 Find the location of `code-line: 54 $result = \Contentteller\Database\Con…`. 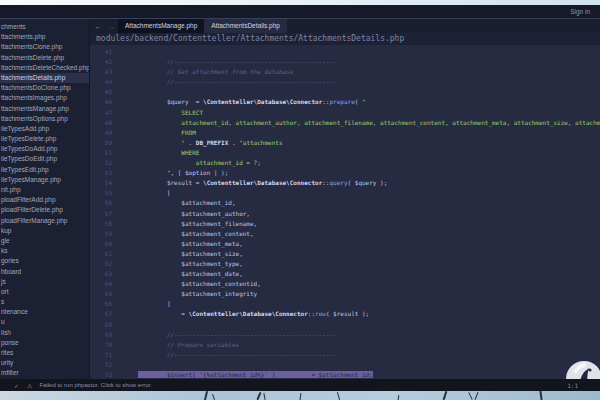

code-line: 54 $result = \Contentteller\Database\Con… is located at coordinates (345, 183).